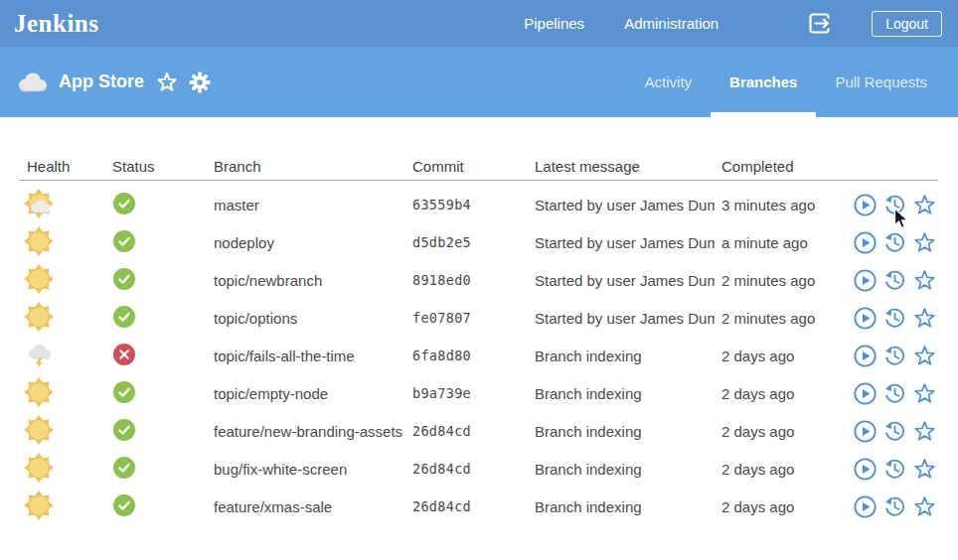 This screenshot has height=560, width=958. Describe the element at coordinates (156, 167) in the screenshot. I see `column-header-status: Status` at that location.